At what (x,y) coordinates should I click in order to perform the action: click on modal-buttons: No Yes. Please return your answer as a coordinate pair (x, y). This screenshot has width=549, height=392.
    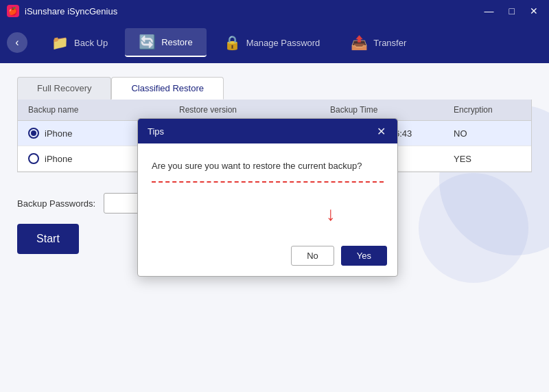
    Looking at the image, I should click on (268, 257).